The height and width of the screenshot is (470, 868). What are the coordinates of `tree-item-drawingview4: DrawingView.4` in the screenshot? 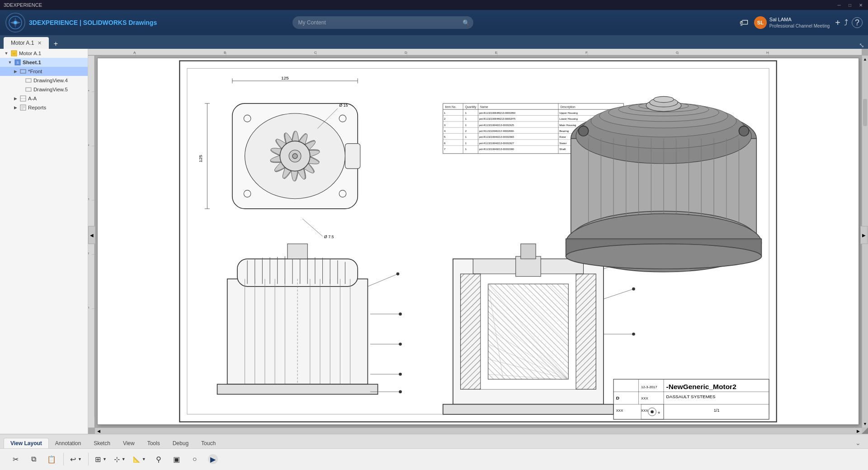 It's located at (44, 80).